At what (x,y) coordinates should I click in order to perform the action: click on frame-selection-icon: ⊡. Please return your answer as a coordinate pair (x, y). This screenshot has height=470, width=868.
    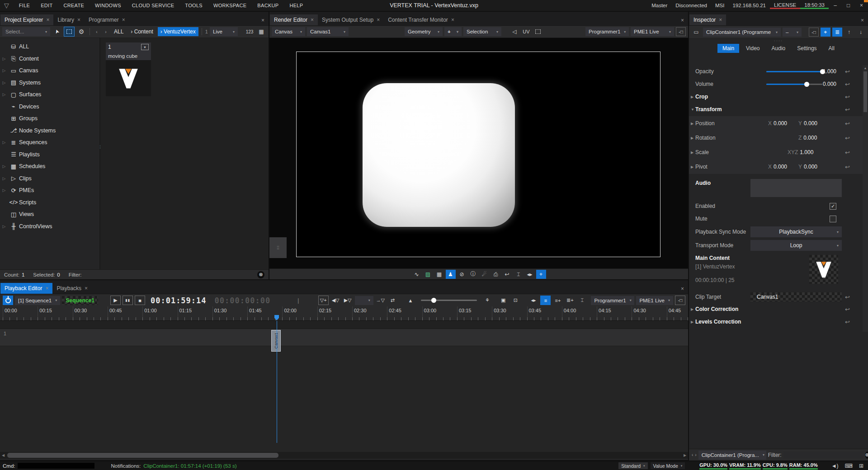
    Looking at the image, I should click on (515, 300).